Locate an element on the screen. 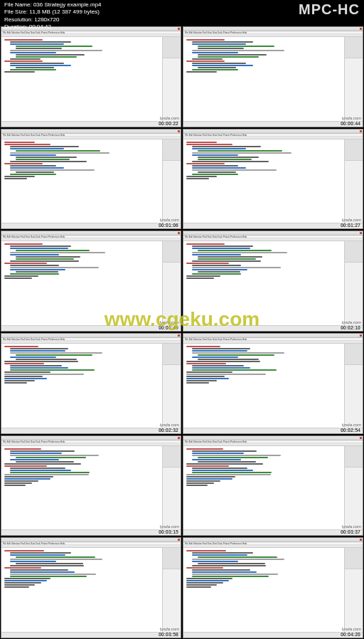  thumbnail-timestamp: 00:00:22 is located at coordinates (168, 124).